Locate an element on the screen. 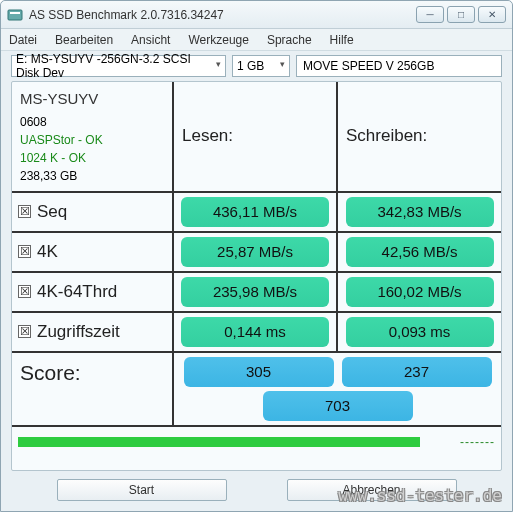 This screenshot has width=513, height=512. row-4k64-label: ☒4K-64Thrd is located at coordinates (93, 292).